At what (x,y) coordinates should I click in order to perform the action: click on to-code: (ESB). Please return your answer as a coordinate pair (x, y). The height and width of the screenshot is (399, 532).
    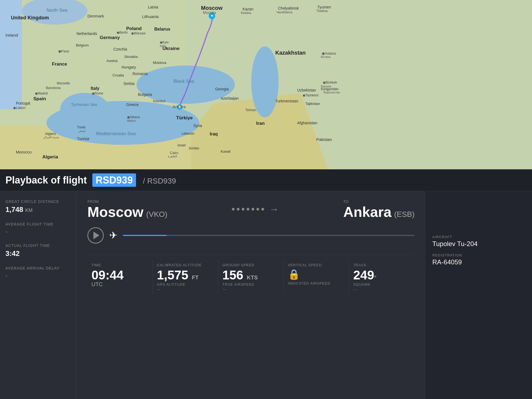
    Looking at the image, I should click on (404, 214).